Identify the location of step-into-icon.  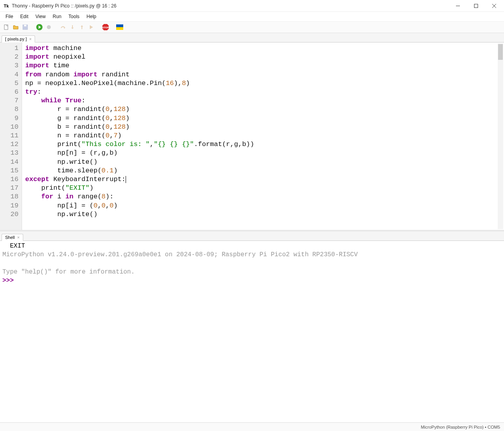
(72, 27).